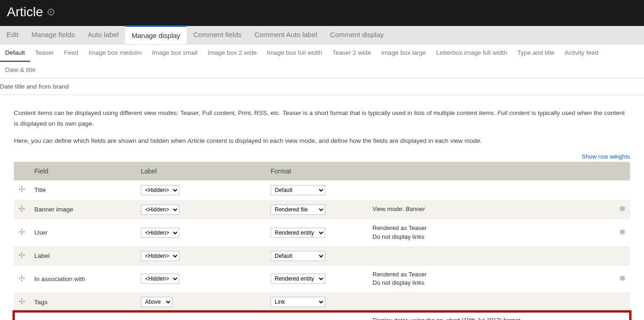  I want to click on add-icon: +, so click(51, 12).